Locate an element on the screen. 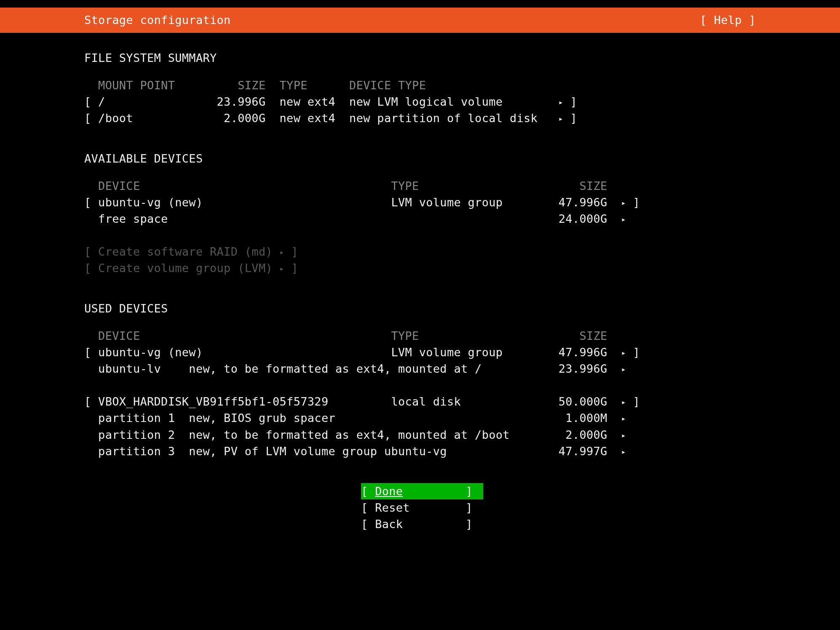 The height and width of the screenshot is (630, 840). used-device-row: [ VBOX_HARDDISK_VB91ff5bf1-05f57329 loca… is located at coordinates (422, 402).